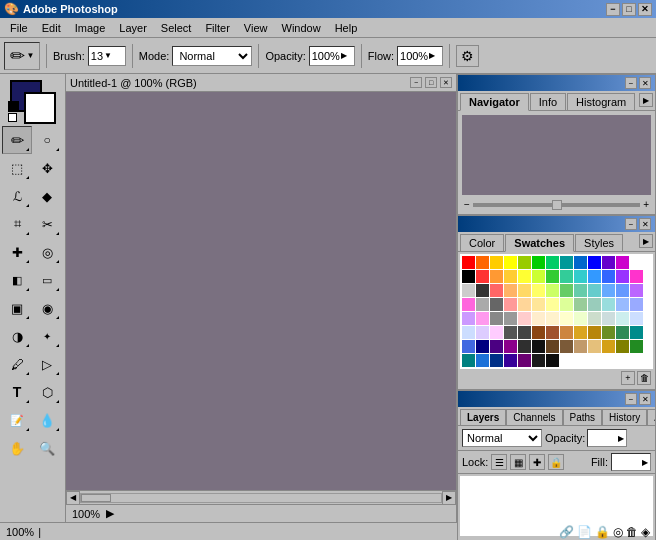 Image resolution: width=656 pixels, height=540 pixels. Describe the element at coordinates (22, 56) in the screenshot. I see `tool-preset-picker: ✏ ▼` at that location.